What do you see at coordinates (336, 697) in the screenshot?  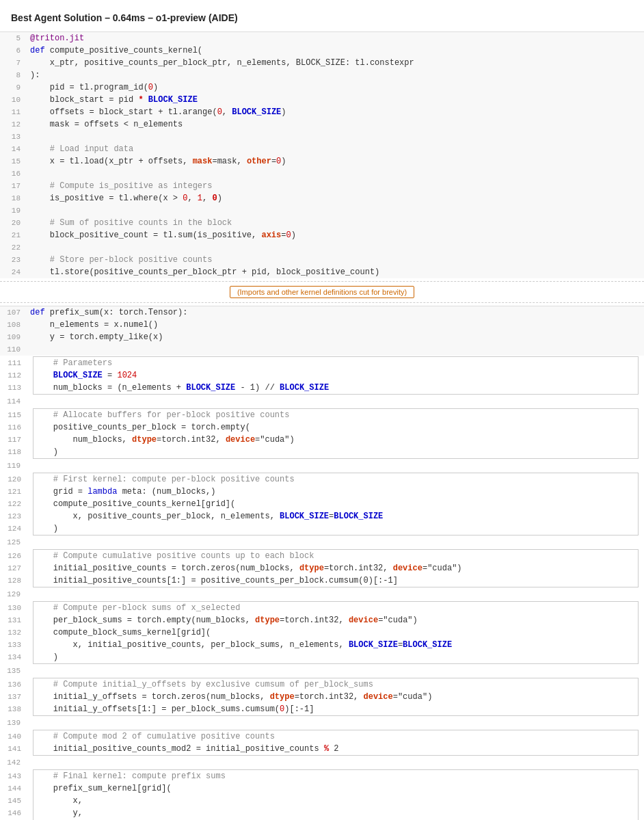 I see `code-line: 137 initial_y_offsets = torch.zeros(num_…` at bounding box center [336, 697].